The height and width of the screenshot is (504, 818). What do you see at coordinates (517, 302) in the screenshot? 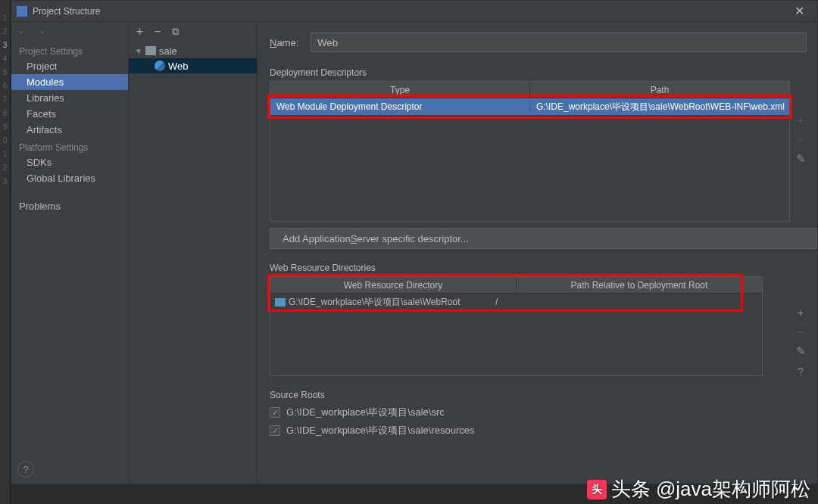
I see `wrd-row: G:\IDE_workplace\毕设项目\sale\WebRoot /` at bounding box center [517, 302].